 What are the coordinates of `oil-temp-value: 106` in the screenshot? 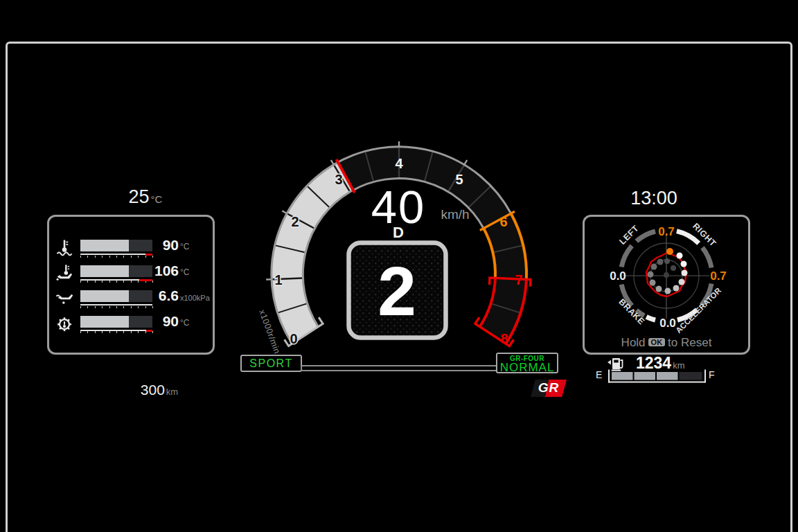 It's located at (166, 271).